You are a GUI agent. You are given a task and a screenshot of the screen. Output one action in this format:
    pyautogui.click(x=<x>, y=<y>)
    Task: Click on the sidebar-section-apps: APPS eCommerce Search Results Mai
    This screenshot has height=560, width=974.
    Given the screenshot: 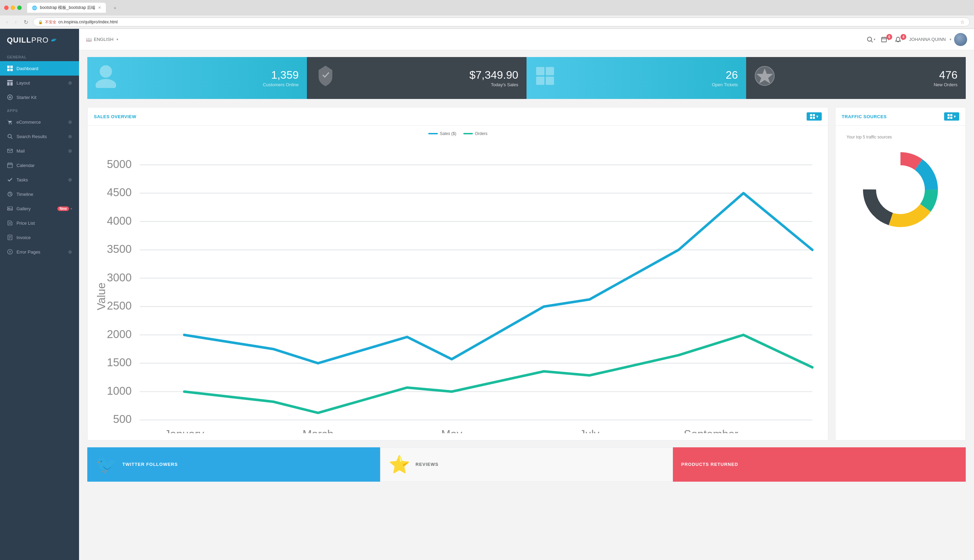 What is the action you would take?
    pyautogui.click(x=39, y=182)
    